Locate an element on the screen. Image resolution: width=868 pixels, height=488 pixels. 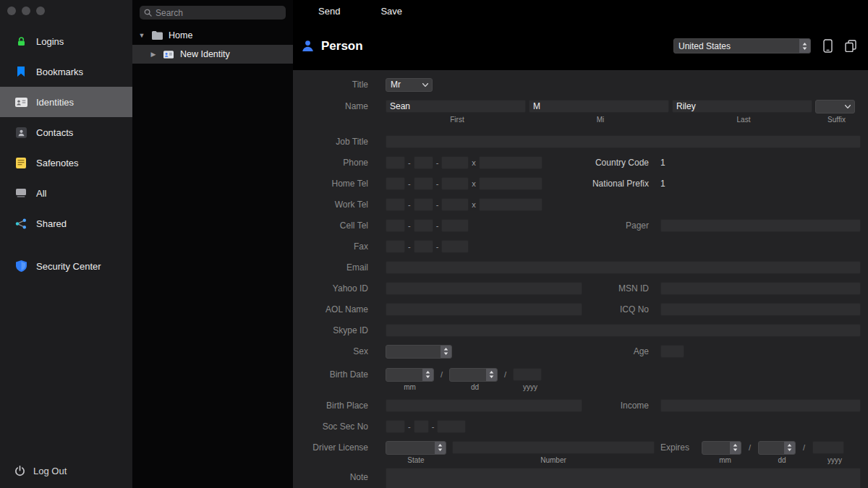
phone-area-input is located at coordinates (395, 163).